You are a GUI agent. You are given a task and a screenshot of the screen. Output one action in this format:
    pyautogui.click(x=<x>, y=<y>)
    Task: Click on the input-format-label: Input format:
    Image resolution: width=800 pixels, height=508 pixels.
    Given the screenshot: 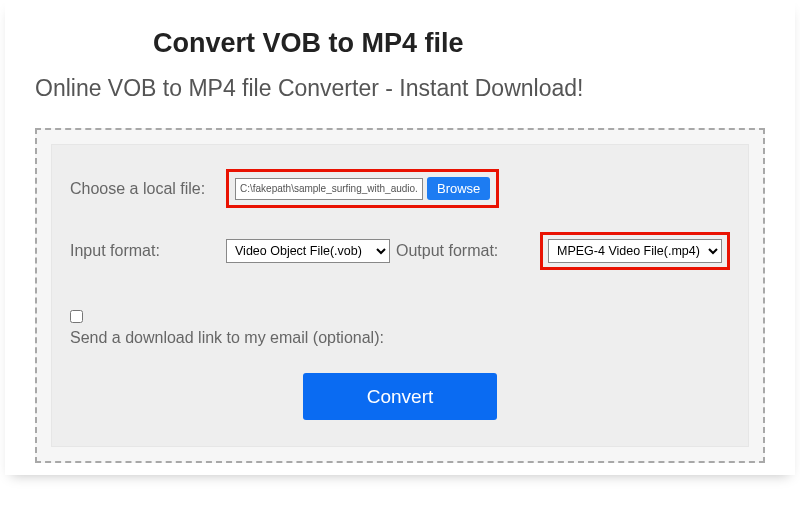 What is the action you would take?
    pyautogui.click(x=144, y=251)
    